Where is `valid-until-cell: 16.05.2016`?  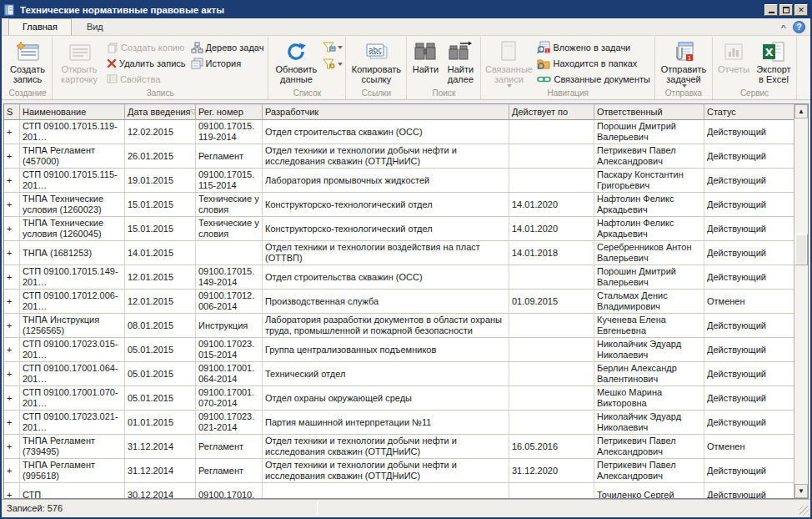
valid-until-cell: 16.05.2016 is located at coordinates (552, 447).